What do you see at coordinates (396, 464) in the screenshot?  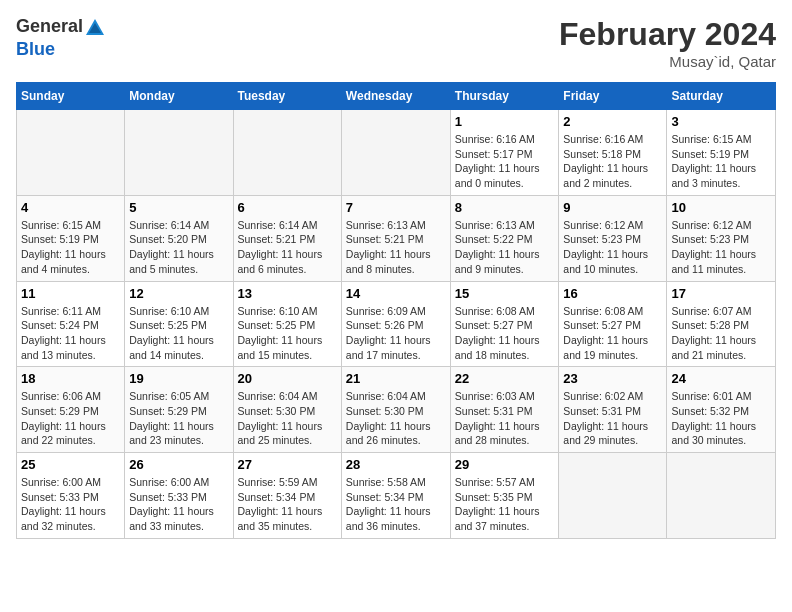 I see `day-number: 28` at bounding box center [396, 464].